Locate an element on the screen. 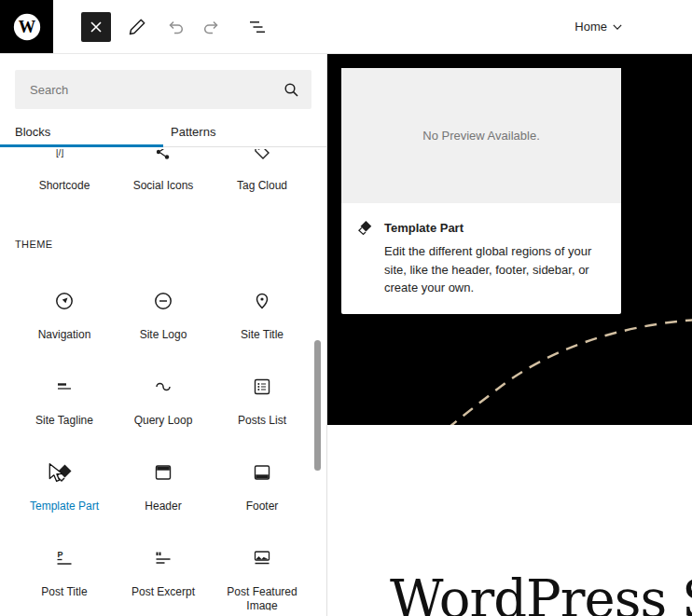  chevron-down-icon is located at coordinates (617, 27).